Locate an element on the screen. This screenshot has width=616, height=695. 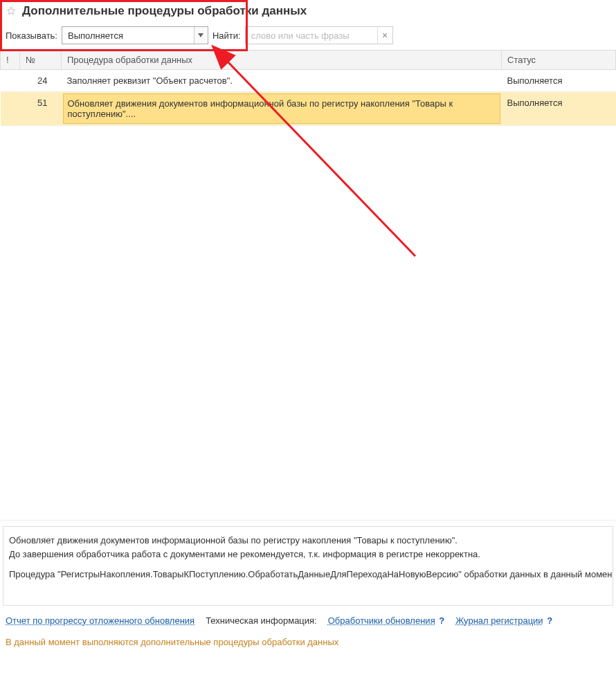
show-filter-label: Показывать: is located at coordinates (32, 36).